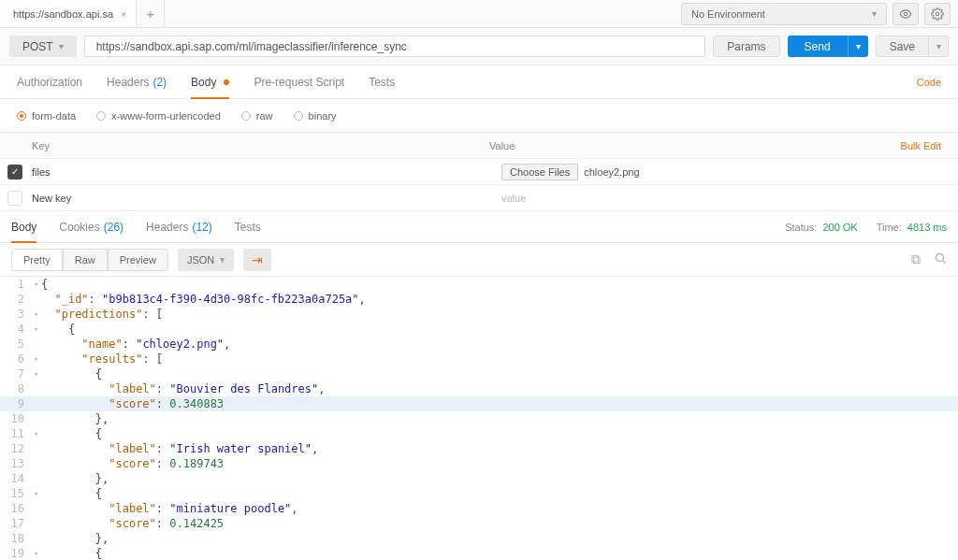  What do you see at coordinates (479, 509) in the screenshot?
I see `code-line: 16 "label": "miniature poodle",` at bounding box center [479, 509].